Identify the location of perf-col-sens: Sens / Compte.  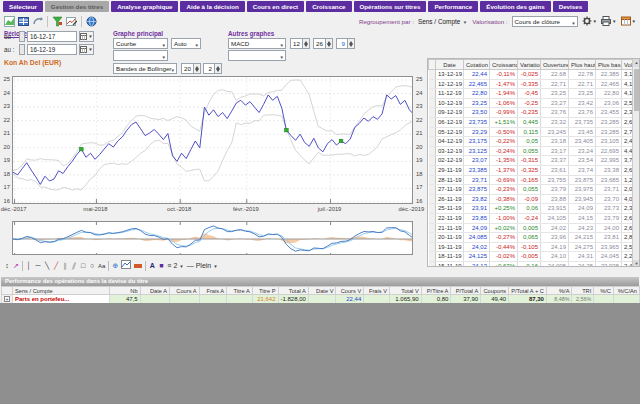
(62, 291).